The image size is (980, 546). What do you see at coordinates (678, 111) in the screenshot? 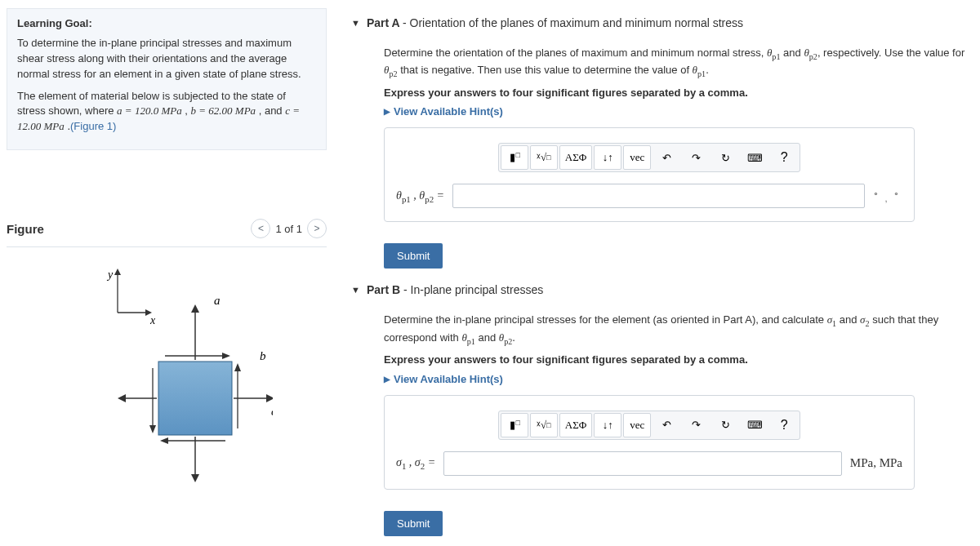
I see `part-a-hints-link: ▶ View Available Hint(s)` at bounding box center [678, 111].